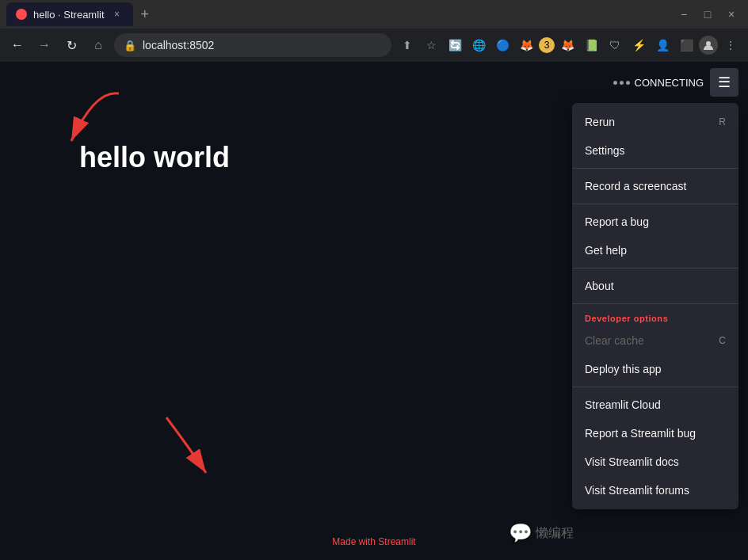  What do you see at coordinates (655, 250) in the screenshot?
I see `menu-item-get-help: Get help` at bounding box center [655, 250].